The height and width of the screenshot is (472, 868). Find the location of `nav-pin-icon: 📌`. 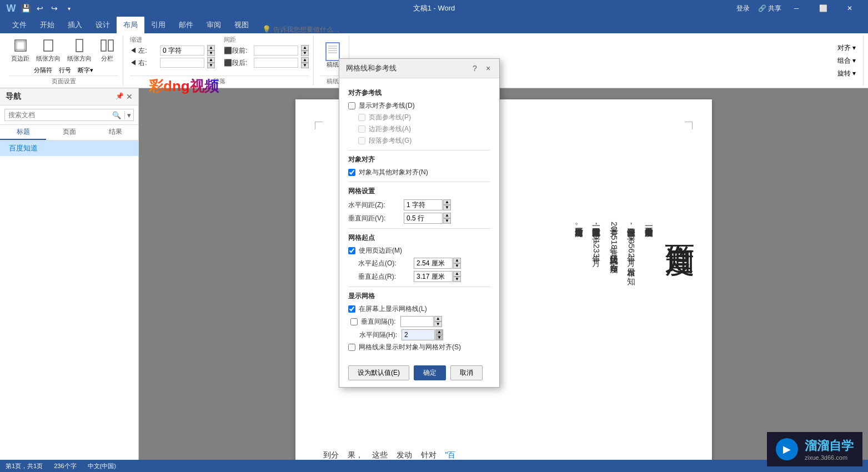

nav-pin-icon: 📌 is located at coordinates (120, 97).